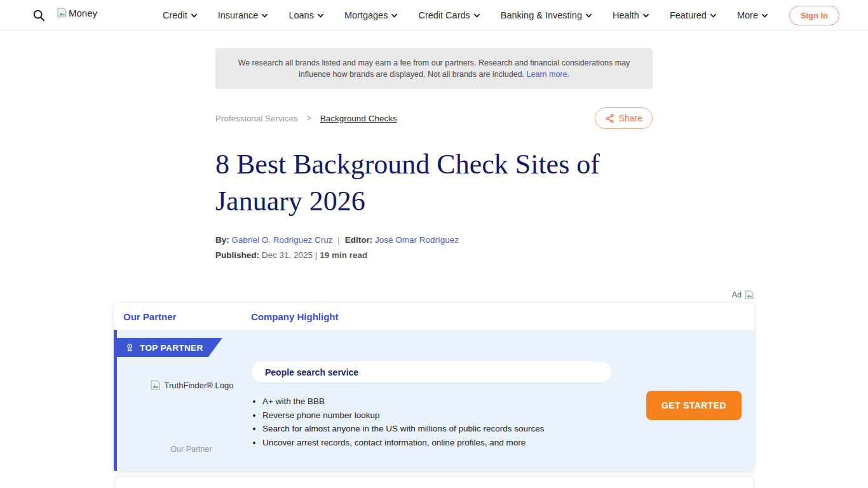 The height and width of the screenshot is (488, 868). What do you see at coordinates (631, 15) in the screenshot?
I see `nav-item-health: Health` at bounding box center [631, 15].